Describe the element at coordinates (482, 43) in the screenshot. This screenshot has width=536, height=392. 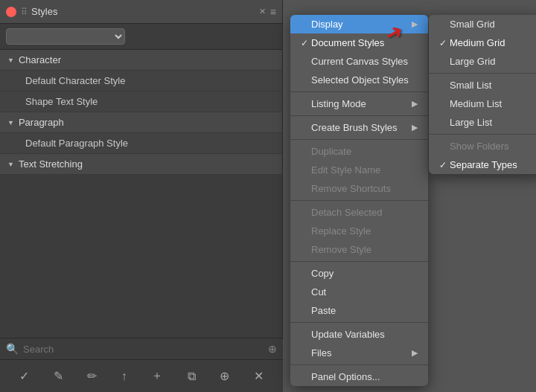
I see `medium-grid-item: ✓ Medium Grid` at that location.